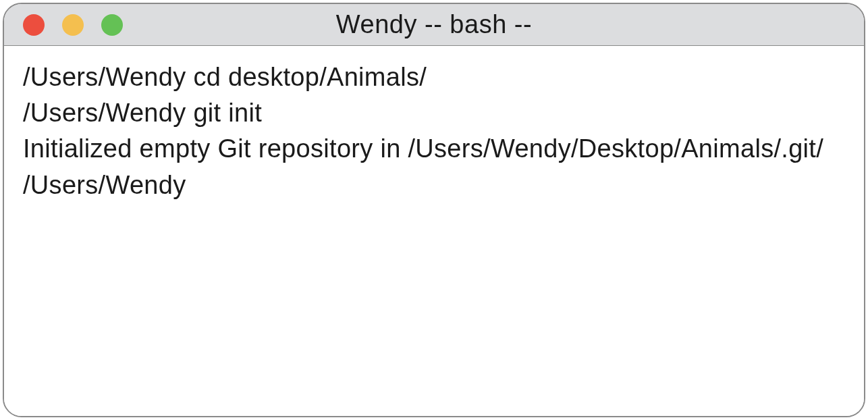 This screenshot has width=868, height=420. I want to click on terminal-line: /Users/Wendy cd desktop/Animals/, so click(434, 77).